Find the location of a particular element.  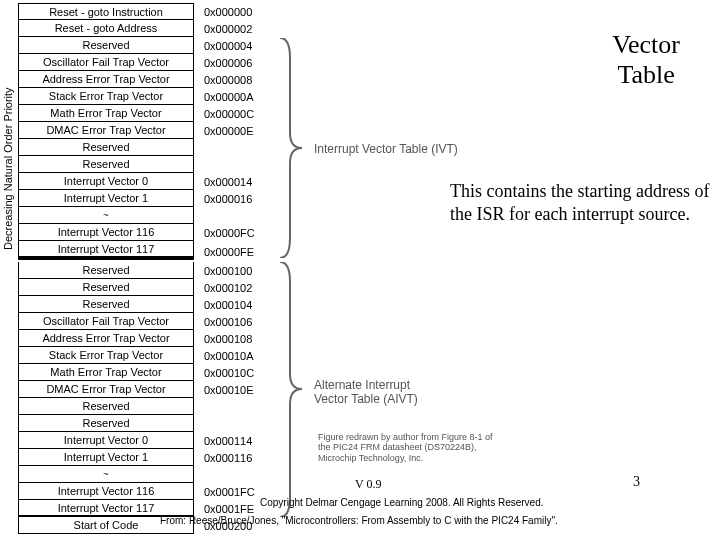

addr: 0x00010E is located at coordinates (238, 390).